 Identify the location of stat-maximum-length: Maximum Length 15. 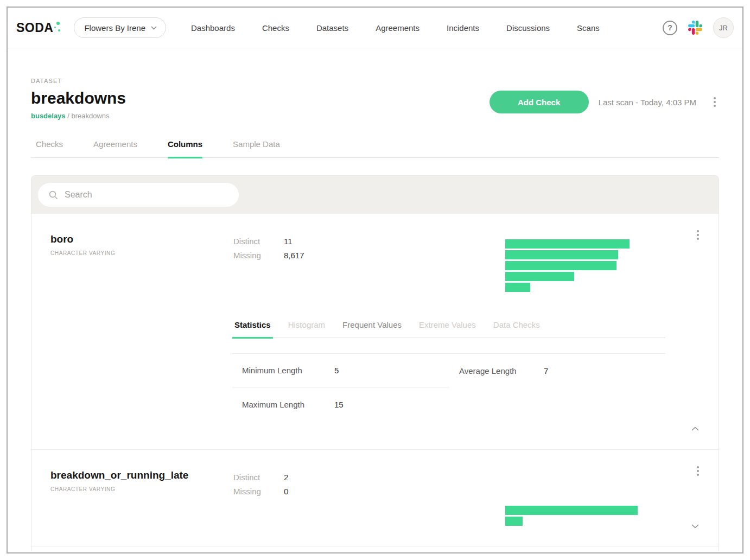
(341, 404).